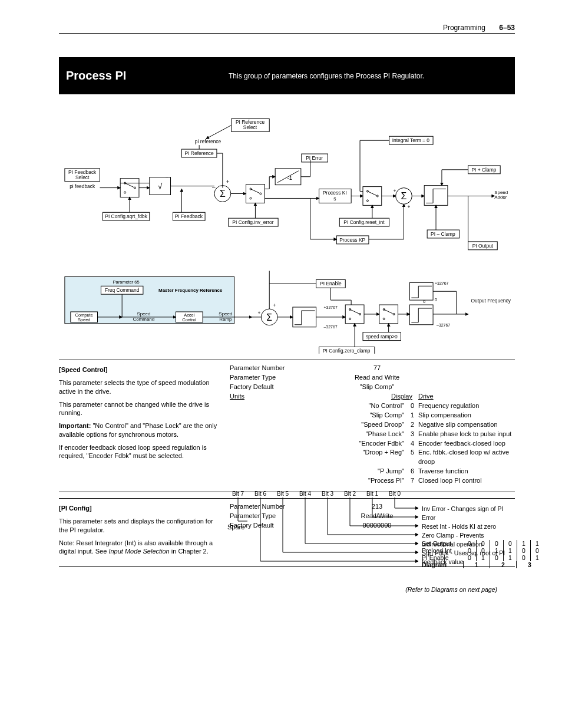  I want to click on option-desc: Traverse function, so click(467, 472).